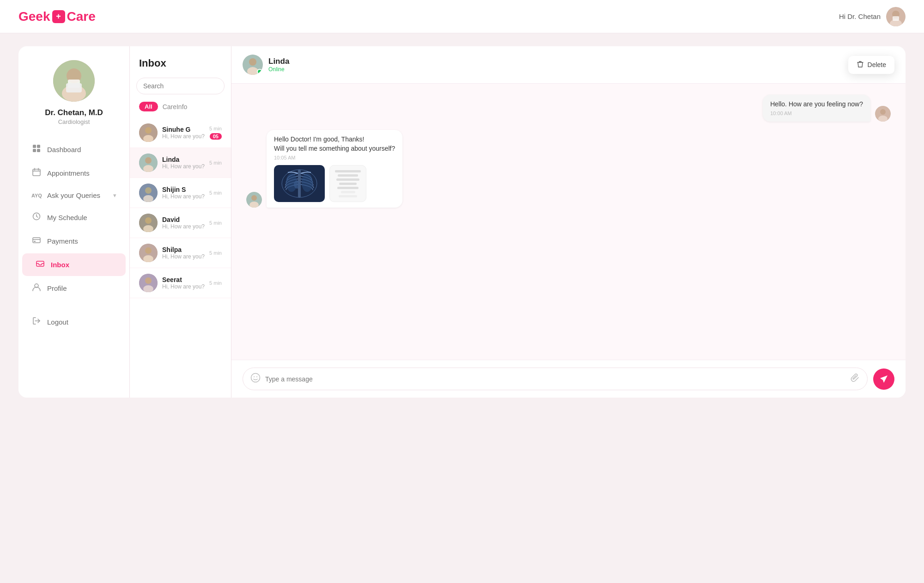  What do you see at coordinates (180, 222) in the screenshot?
I see `inbox-panel: Inbox All CareInfo Sinuhe G Hi, How are …` at bounding box center [180, 222].